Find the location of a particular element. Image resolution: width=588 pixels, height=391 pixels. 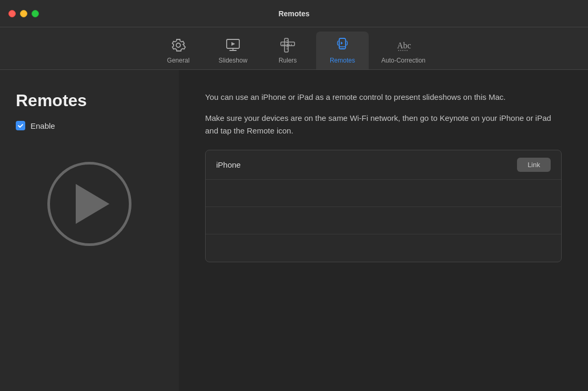

slideshow-icon is located at coordinates (233, 45).